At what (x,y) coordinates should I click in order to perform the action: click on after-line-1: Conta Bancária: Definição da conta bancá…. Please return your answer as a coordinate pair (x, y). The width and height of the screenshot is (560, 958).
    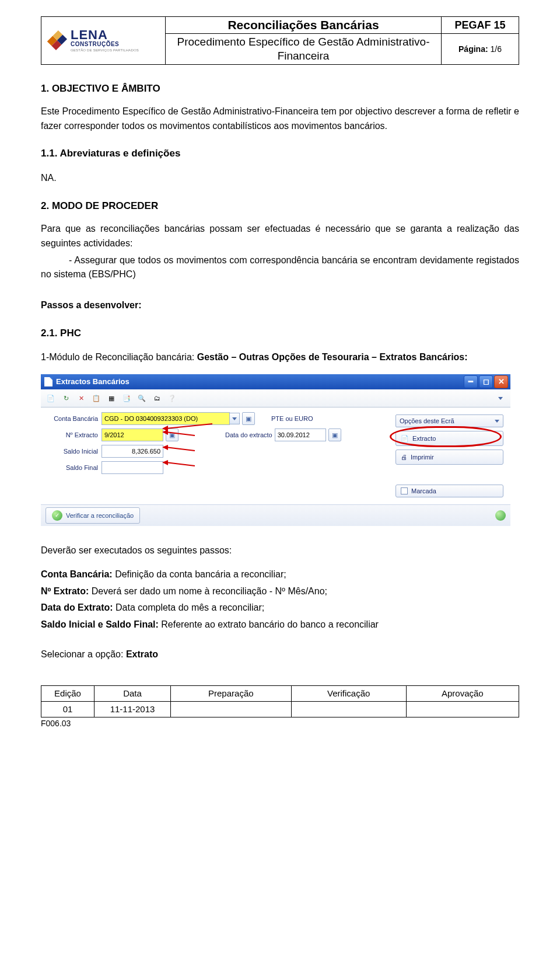
    Looking at the image, I should click on (280, 574).